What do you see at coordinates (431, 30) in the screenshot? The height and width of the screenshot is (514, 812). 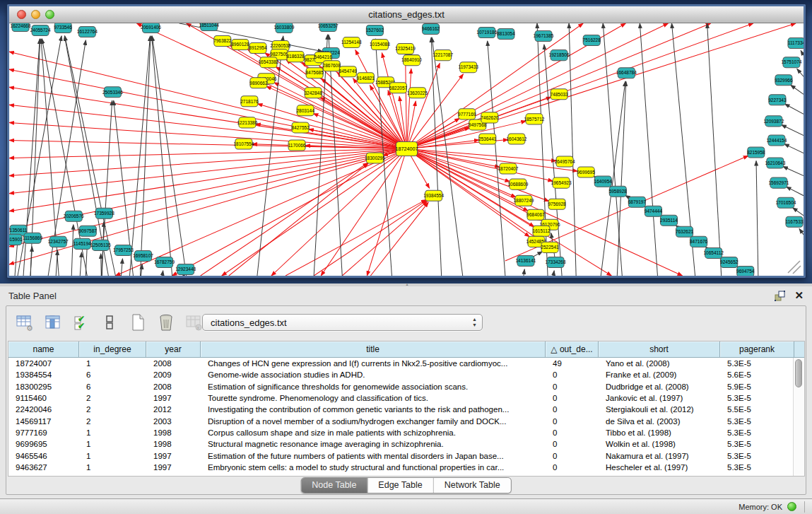 I see `graph-node: 9466162` at bounding box center [431, 30].